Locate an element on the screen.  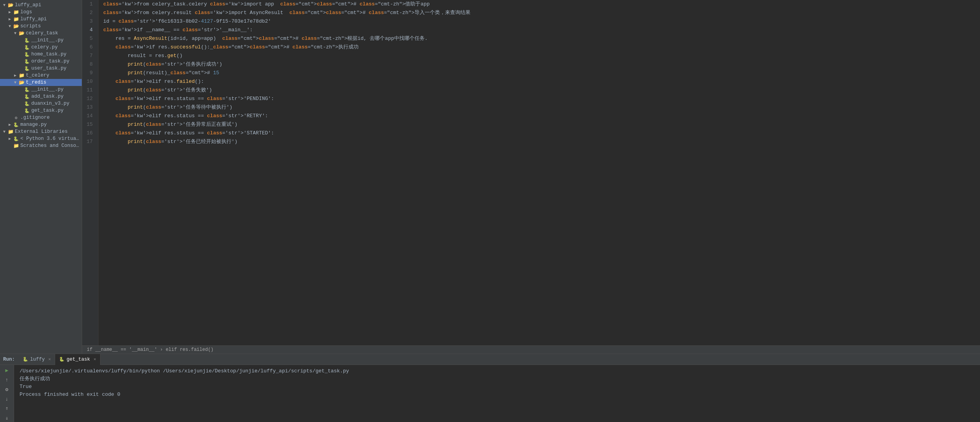
code-line: print(class='str'>'任务执行成功') is located at coordinates (542, 64).